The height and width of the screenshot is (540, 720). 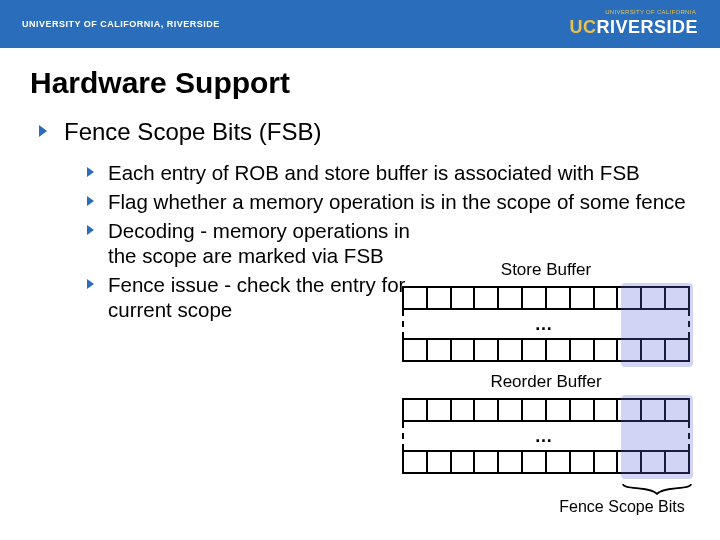 I want to click on logo-uc: UC, so click(x=582, y=27).